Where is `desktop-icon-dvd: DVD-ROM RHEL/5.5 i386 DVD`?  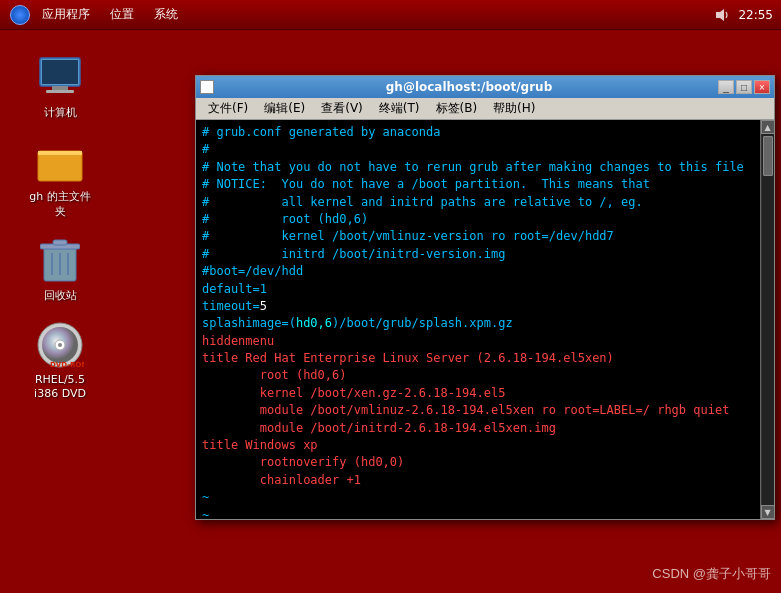
desktop-icon-dvd: DVD-ROM RHEL/5.5 i386 DVD is located at coordinates (60, 362).